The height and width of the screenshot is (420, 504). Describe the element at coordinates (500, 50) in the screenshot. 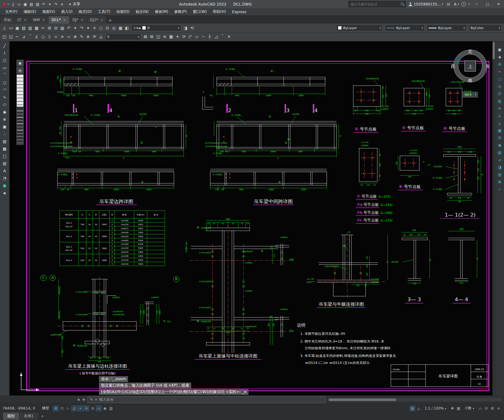

I see `fullscreen-icon: ▣` at that location.